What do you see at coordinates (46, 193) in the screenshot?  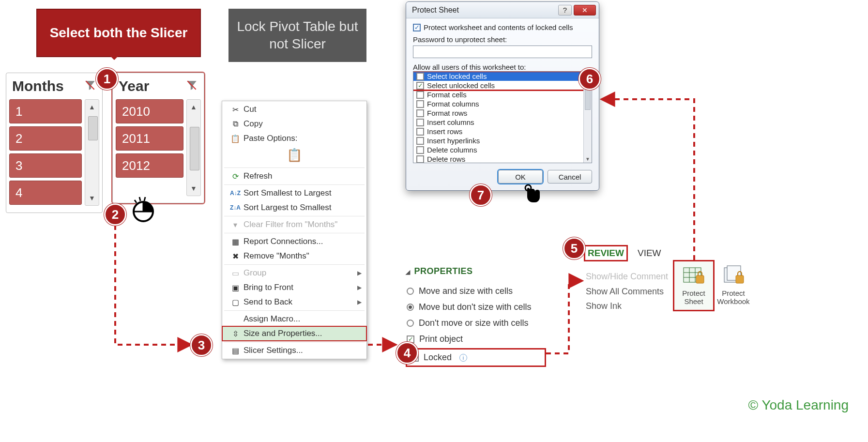 I see `slicer-item: 4` at bounding box center [46, 193].